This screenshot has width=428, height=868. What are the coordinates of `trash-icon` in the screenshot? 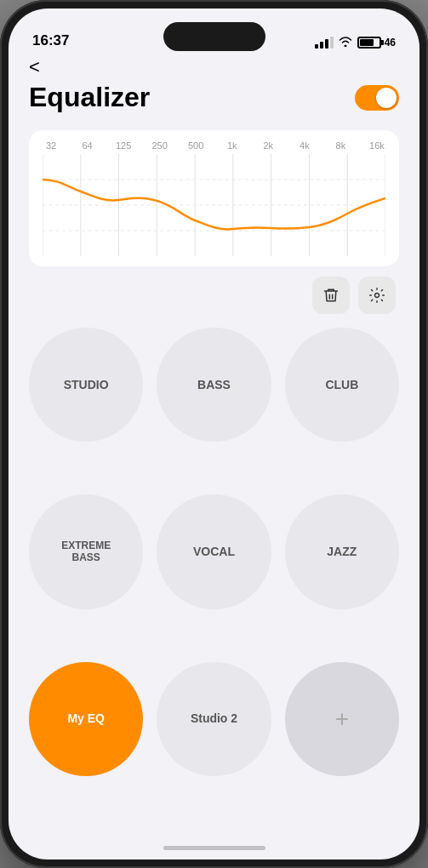 It's located at (331, 295).